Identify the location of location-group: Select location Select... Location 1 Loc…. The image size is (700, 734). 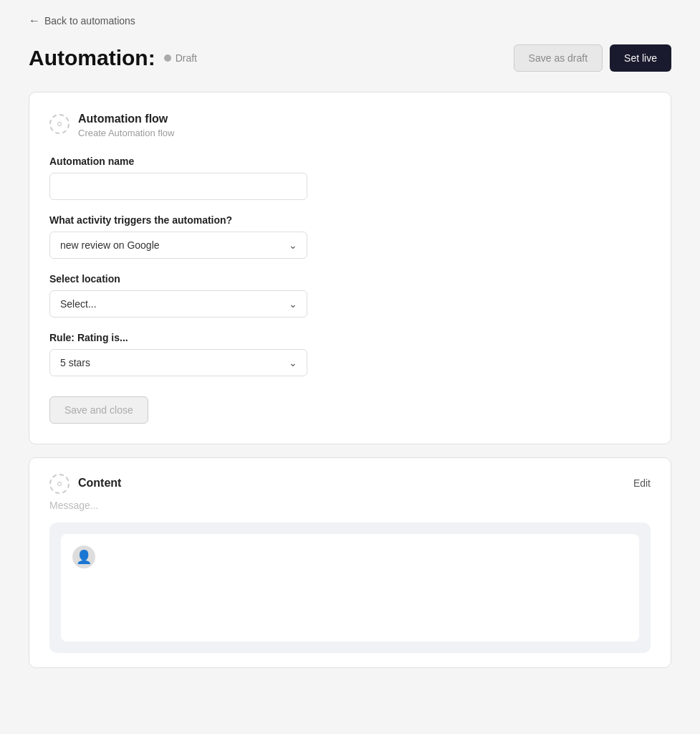
(350, 295).